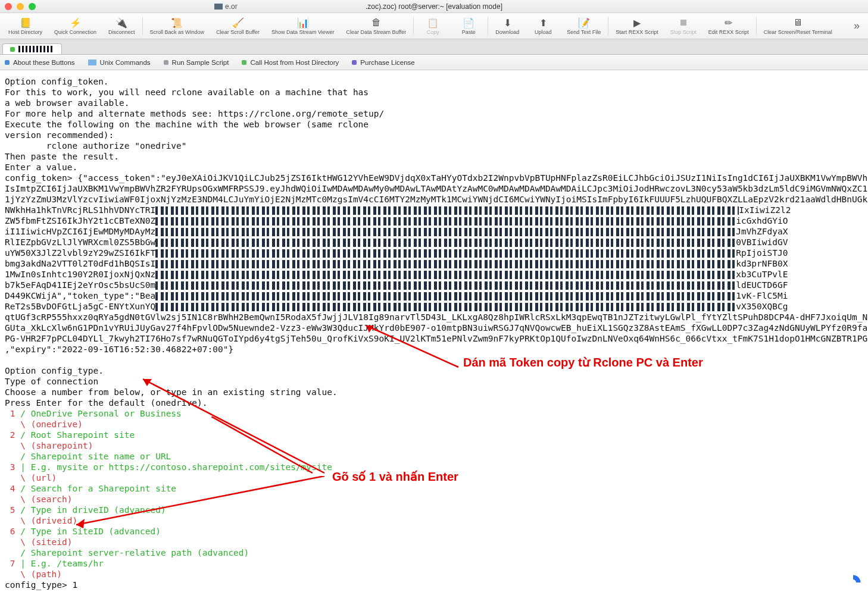 Image resolution: width=868 pixels, height=595 pixels. Describe the element at coordinates (25, 32) in the screenshot. I see `toolbar-label: Host Directory` at that location.